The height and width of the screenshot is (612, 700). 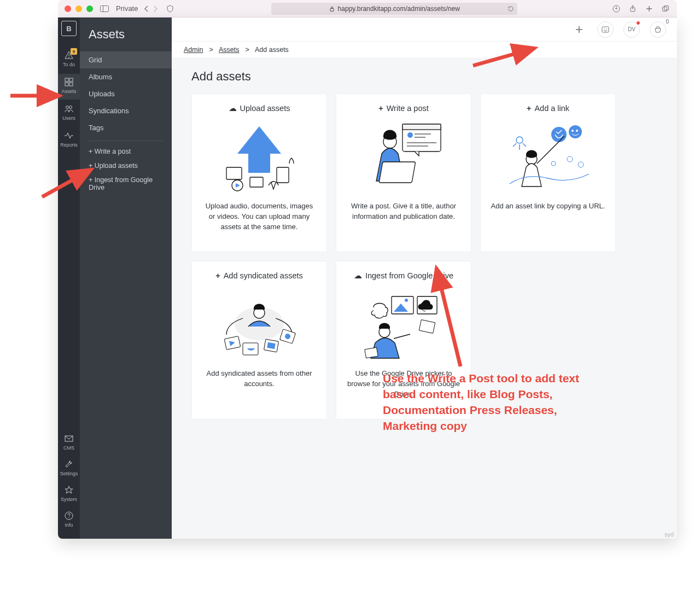 What do you see at coordinates (650, 9) in the screenshot?
I see `new-tab-icon` at bounding box center [650, 9].